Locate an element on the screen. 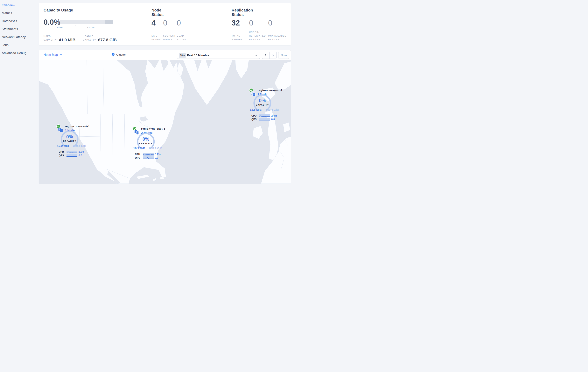 The height and width of the screenshot is (372, 588). under-replicated-ranges-stat: 0 UNDER-REPLICATEDRANGES is located at coordinates (257, 30).